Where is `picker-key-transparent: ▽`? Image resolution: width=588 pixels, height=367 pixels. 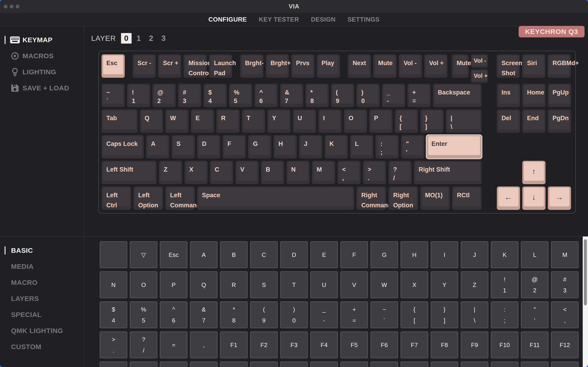
picker-key-transparent: ▽ is located at coordinates (144, 255).